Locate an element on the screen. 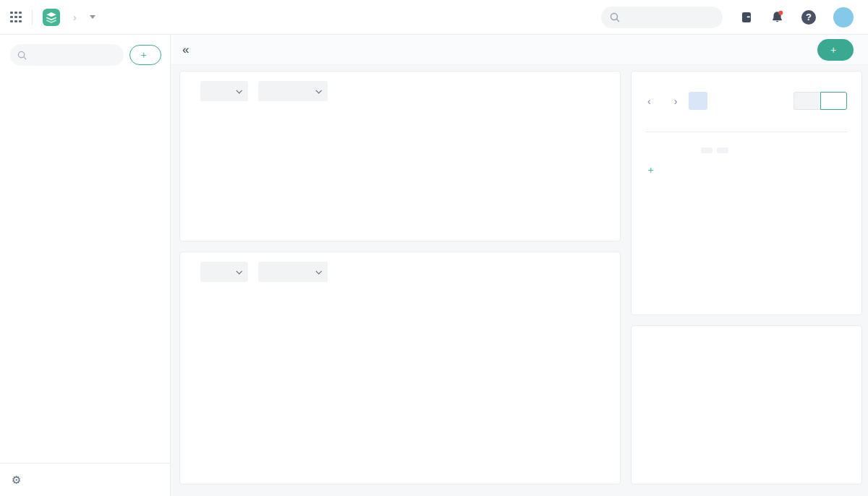 Image resolution: width=868 pixels, height=496 pixels. app-title-caret-icon is located at coordinates (93, 17).